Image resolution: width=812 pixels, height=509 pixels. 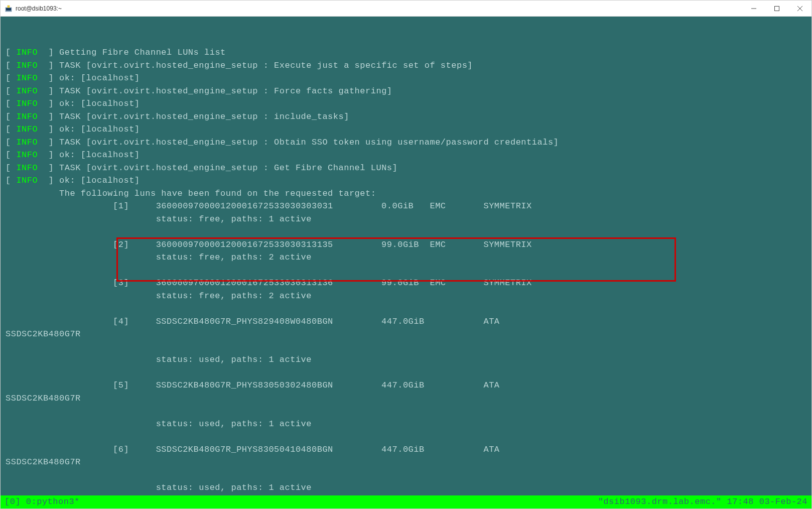 What do you see at coordinates (406, 386) in the screenshot?
I see `lun-entry: [5] SSDSC2KB480G7R_PHYS83050302480BGN 44…` at bounding box center [406, 386].